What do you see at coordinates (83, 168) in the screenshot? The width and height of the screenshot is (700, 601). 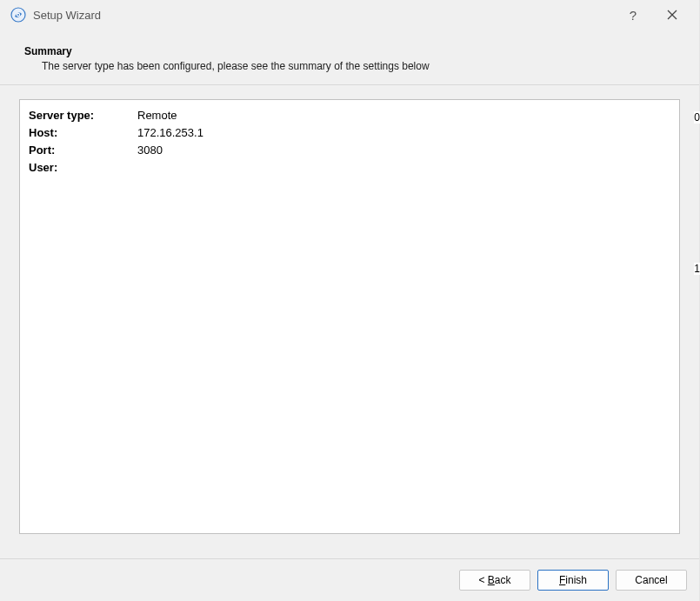 I see `summary-label: User:` at bounding box center [83, 168].